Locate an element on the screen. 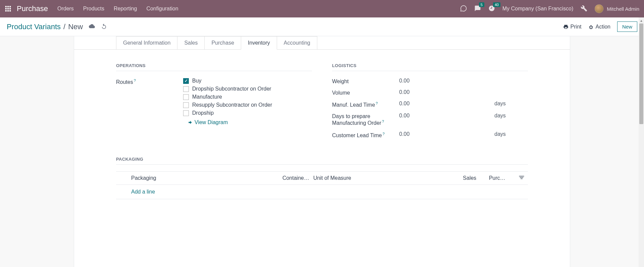  manuf-lead-value: 0.00 is located at coordinates (447, 104).